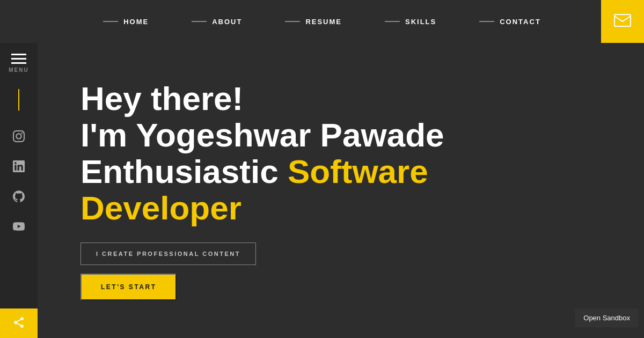 Image resolution: width=644 pixels, height=338 pixels. What do you see at coordinates (341, 172) in the screenshot?
I see `hero-subtitle: Enthusiastic Software` at bounding box center [341, 172].